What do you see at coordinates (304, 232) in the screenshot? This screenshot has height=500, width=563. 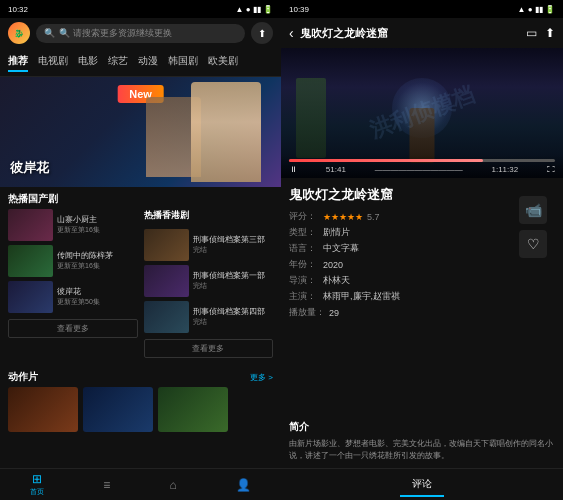 I see `genre-label: 类型：` at bounding box center [304, 232].